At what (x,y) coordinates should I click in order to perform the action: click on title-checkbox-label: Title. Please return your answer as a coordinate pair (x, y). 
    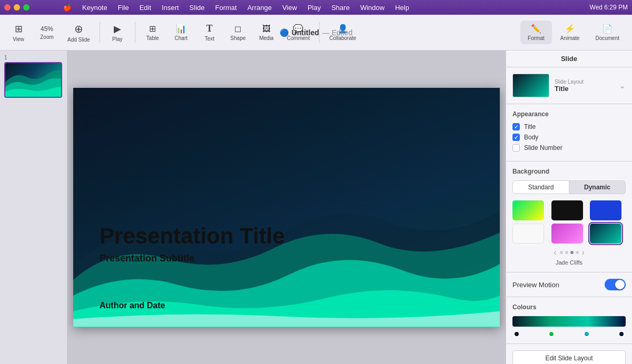
    Looking at the image, I should click on (530, 127).